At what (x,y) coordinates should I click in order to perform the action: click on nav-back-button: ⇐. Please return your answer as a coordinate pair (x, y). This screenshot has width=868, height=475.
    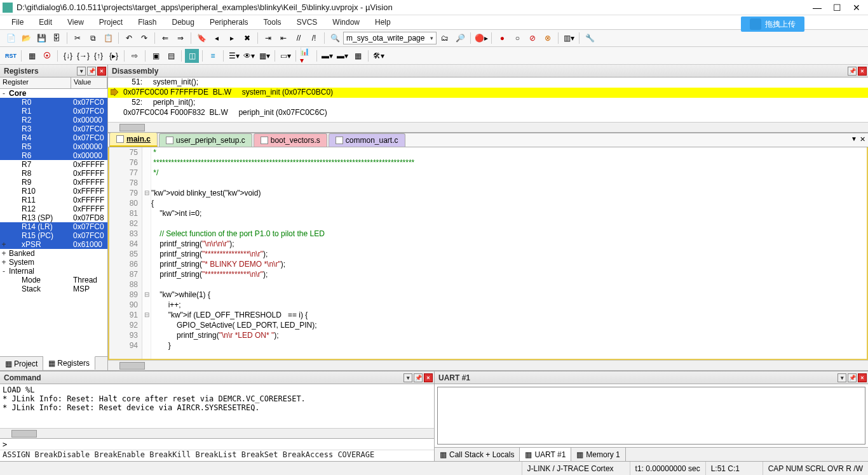
    Looking at the image, I should click on (165, 38).